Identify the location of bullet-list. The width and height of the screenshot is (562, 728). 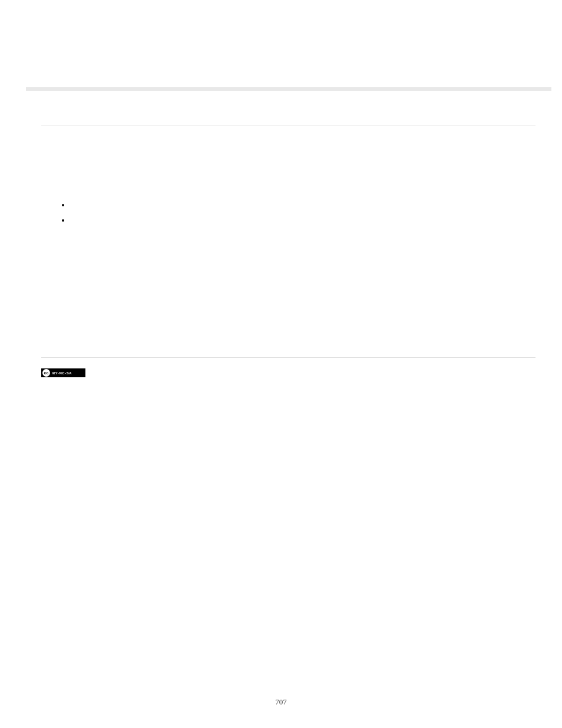
(63, 219).